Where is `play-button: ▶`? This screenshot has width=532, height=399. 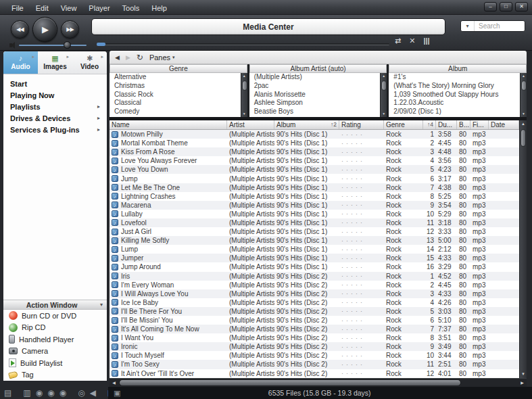 play-button: ▶ is located at coordinates (45, 30).